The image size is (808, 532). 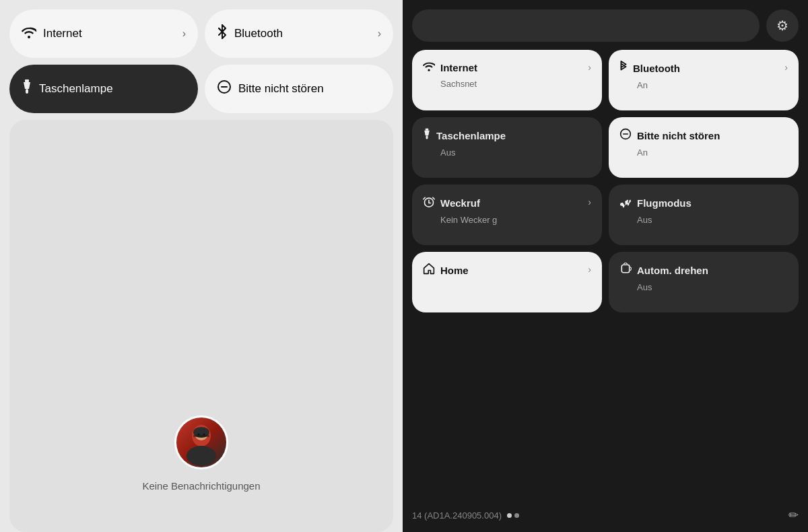 What do you see at coordinates (201, 442) in the screenshot?
I see `avatar-container` at bounding box center [201, 442].